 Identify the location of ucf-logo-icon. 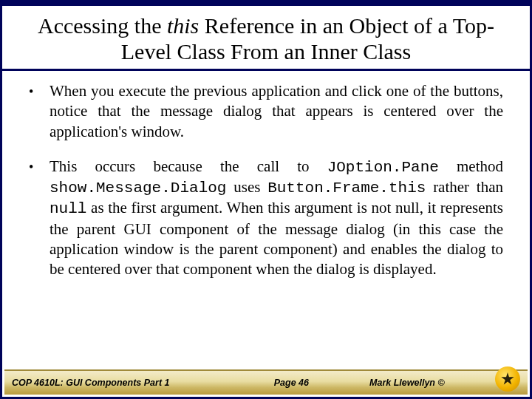
(508, 379).